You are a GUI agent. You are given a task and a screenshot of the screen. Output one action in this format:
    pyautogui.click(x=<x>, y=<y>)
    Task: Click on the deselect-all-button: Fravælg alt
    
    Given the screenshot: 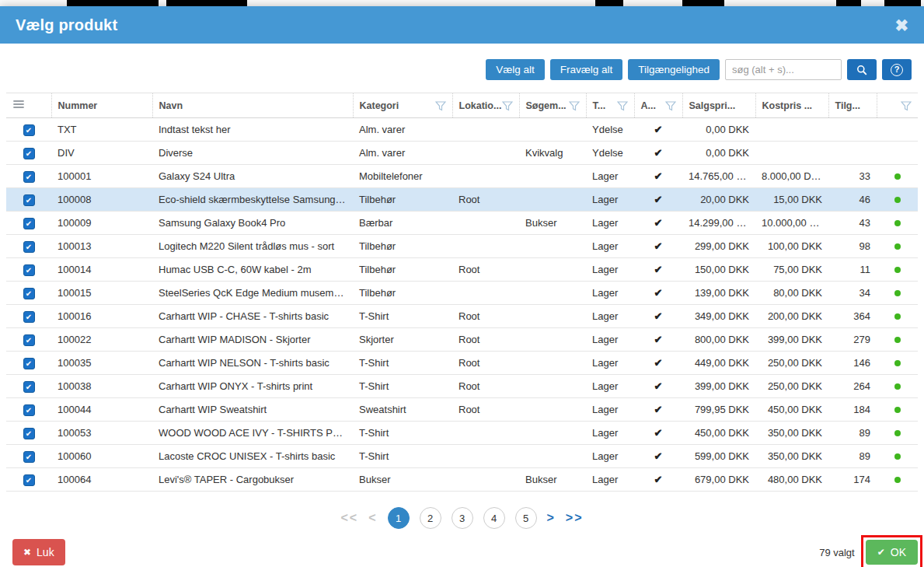 What is the action you would take?
    pyautogui.click(x=587, y=70)
    